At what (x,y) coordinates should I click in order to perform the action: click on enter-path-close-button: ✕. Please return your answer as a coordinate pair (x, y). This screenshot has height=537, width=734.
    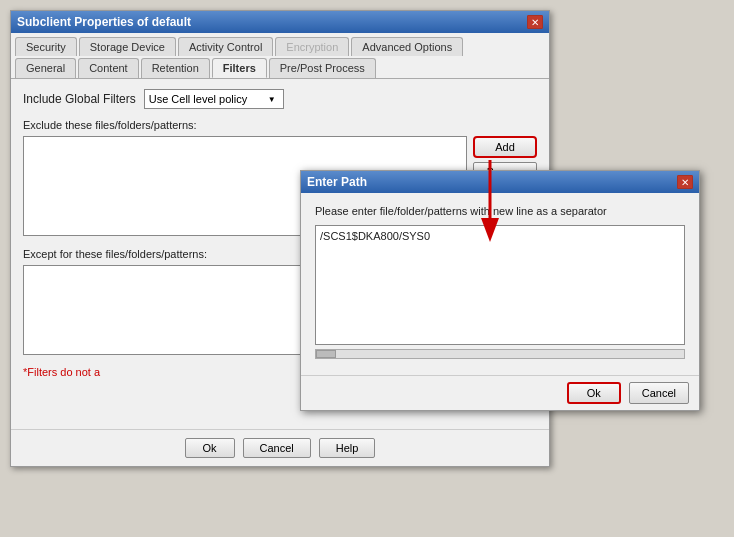
    Looking at the image, I should click on (685, 182).